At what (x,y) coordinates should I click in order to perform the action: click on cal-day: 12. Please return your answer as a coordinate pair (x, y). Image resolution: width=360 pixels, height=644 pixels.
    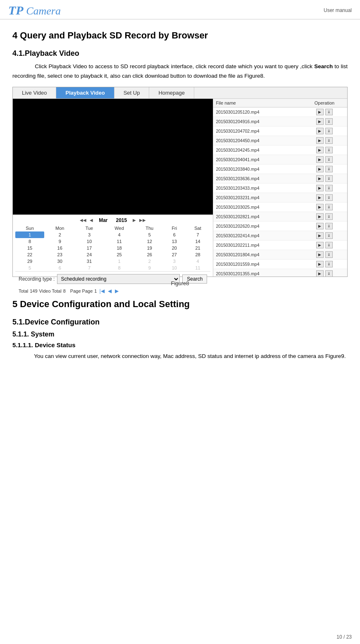
    Looking at the image, I should click on (150, 241).